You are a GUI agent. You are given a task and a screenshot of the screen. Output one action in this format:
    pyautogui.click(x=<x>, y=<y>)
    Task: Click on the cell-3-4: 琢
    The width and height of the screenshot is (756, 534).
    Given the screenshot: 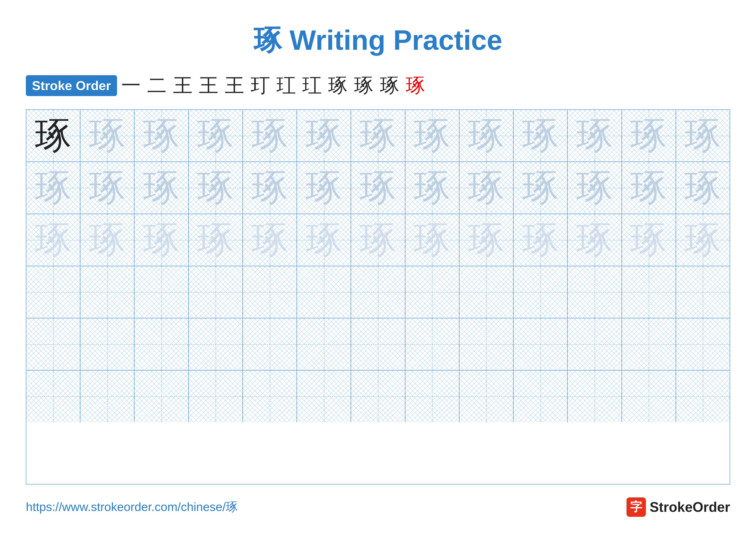 What is the action you would take?
    pyautogui.click(x=216, y=240)
    